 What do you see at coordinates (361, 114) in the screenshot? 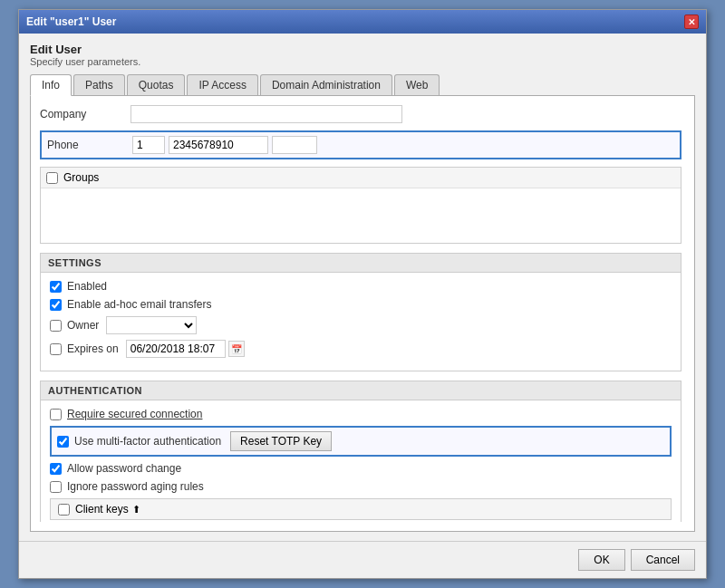
I see `company-row: Company` at bounding box center [361, 114].